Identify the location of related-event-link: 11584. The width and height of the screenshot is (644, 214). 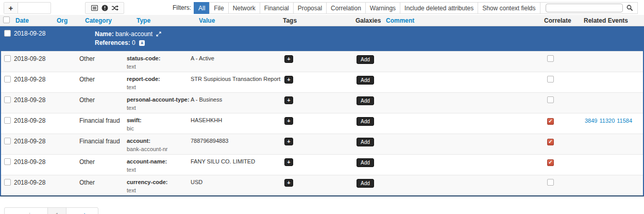
(624, 121).